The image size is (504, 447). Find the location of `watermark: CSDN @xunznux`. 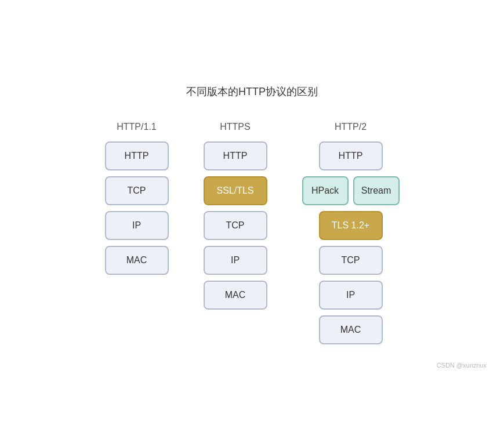

watermark: CSDN @xunznux is located at coordinates (465, 365).